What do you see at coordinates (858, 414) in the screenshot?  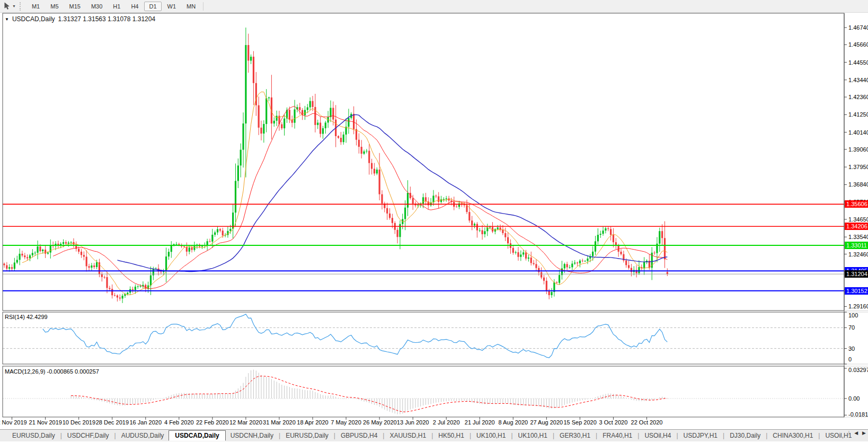 I see `macd-axis-label: -0.018154` at bounding box center [858, 414].